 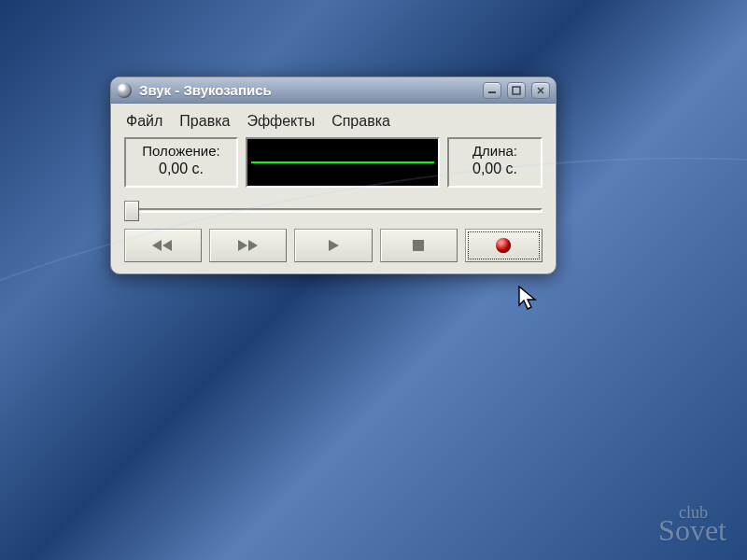 What do you see at coordinates (492, 91) in the screenshot?
I see `minimize-icon` at bounding box center [492, 91].